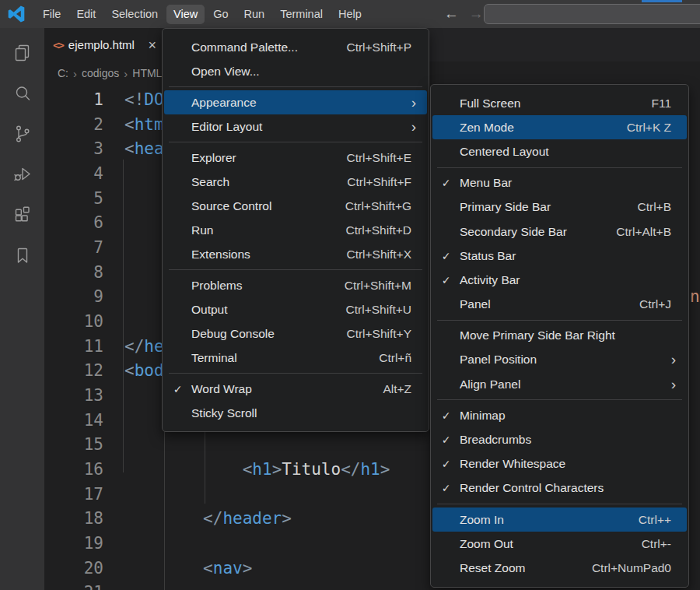 This screenshot has height=590, width=700. Describe the element at coordinates (296, 333) in the screenshot. I see `menu-item-debug-console: Debug ConsoleCtrl+Shift+Y` at that location.